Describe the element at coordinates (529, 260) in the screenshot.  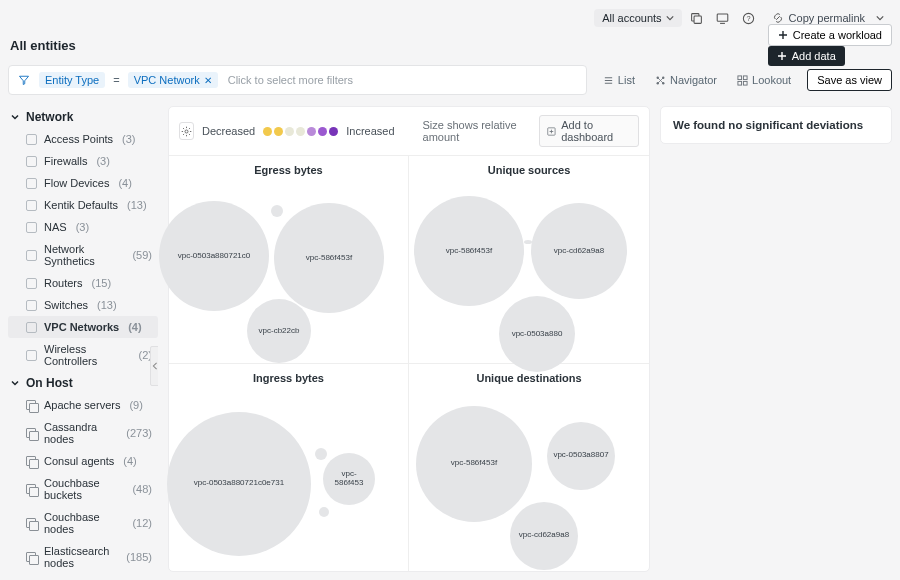
I see `viz-cell: Unique sourcesvpc-586f453fvpc-cd62a9a8vp…` at that location.